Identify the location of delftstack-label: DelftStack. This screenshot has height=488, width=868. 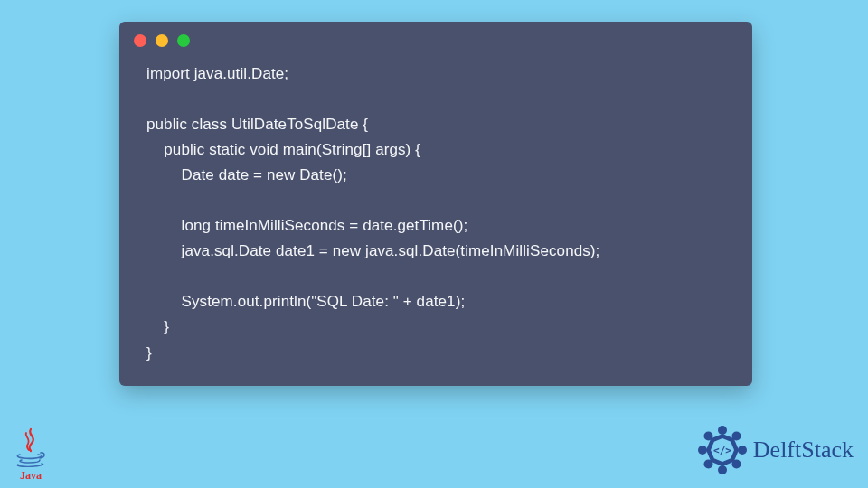
(803, 450).